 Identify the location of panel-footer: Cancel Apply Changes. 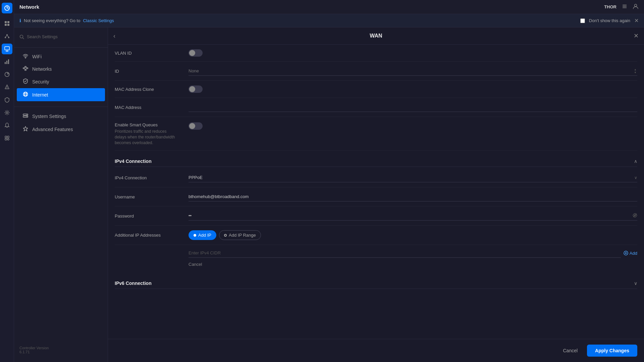
(376, 351).